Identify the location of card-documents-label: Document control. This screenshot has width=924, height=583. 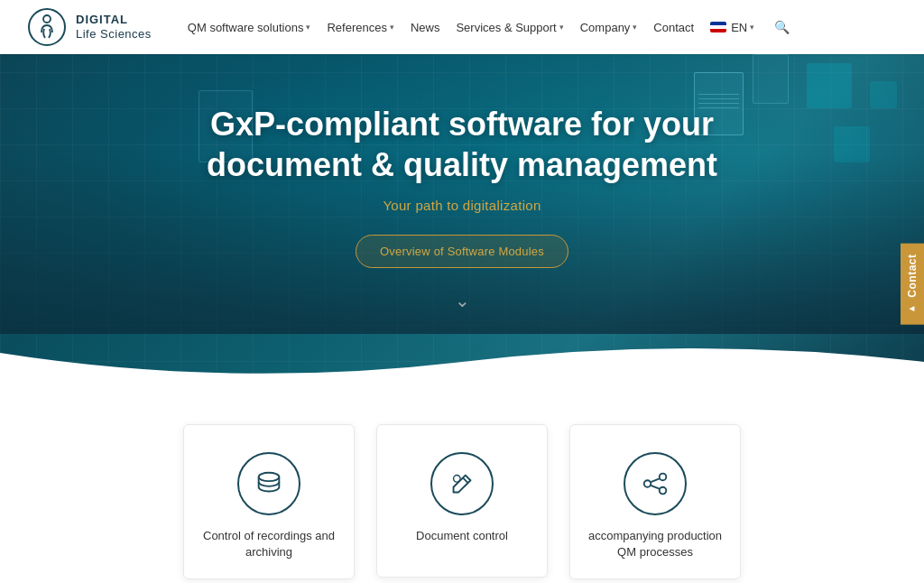
(462, 536).